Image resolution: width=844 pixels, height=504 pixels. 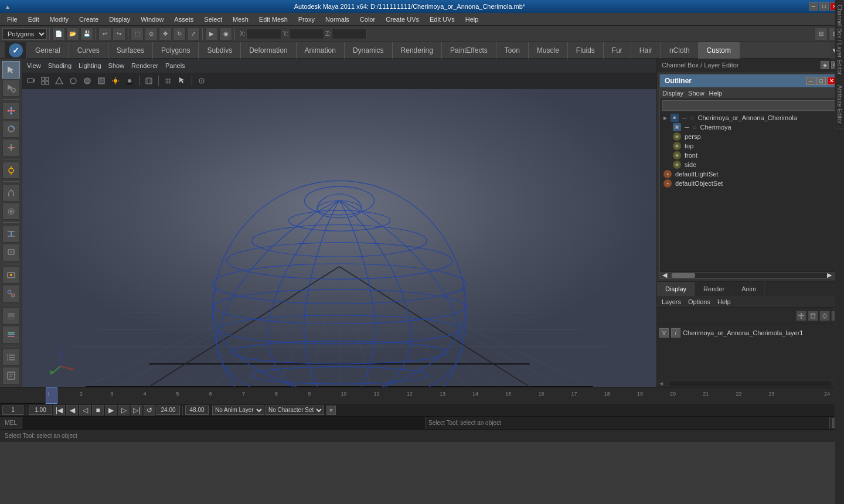 What do you see at coordinates (101, 81) in the screenshot?
I see `textured-icon` at bounding box center [101, 81].